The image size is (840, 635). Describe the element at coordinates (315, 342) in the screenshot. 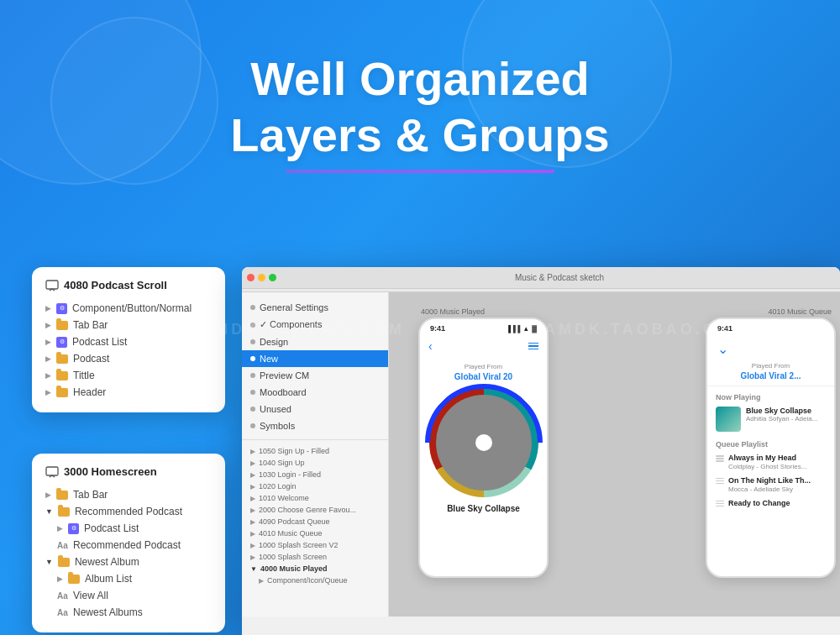

I see `page-item-design: Design` at that location.